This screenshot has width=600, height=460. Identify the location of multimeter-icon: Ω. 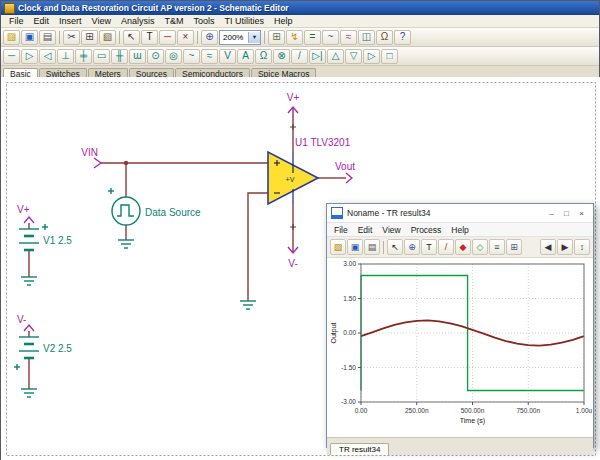
(384, 38).